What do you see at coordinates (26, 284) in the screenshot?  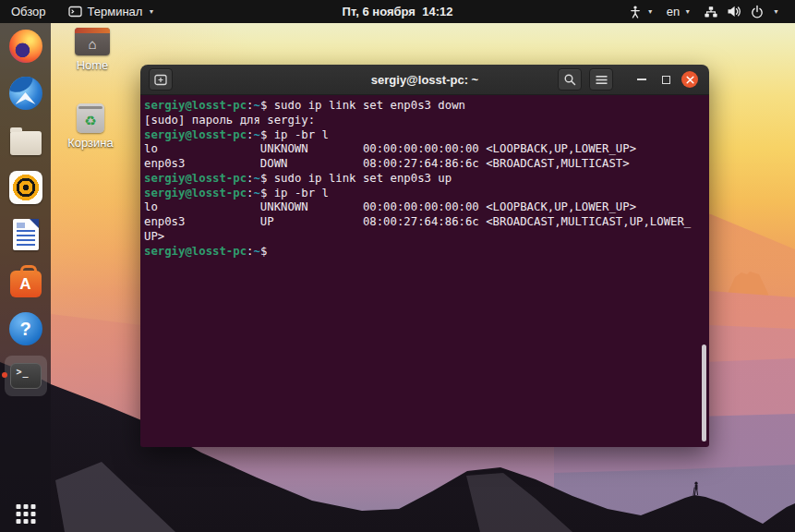 I see `ubuntu-software-icon: A` at bounding box center [26, 284].